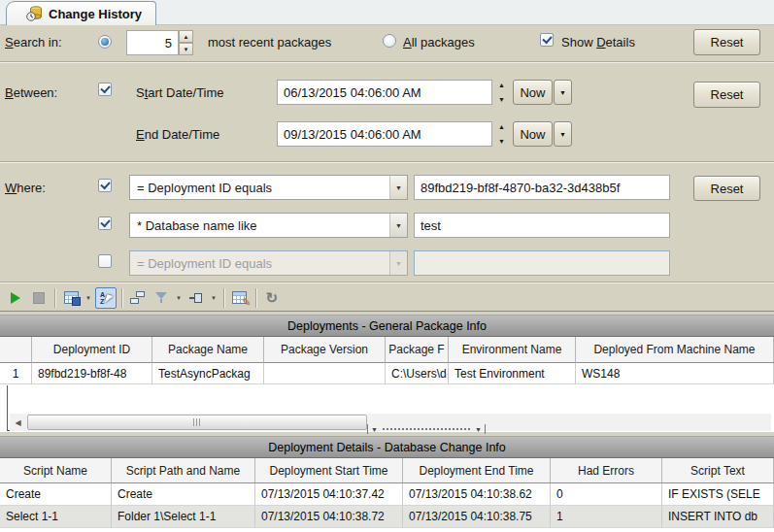  Describe the element at coordinates (606, 495) in the screenshot. I see `had-errors-cell: 0` at that location.